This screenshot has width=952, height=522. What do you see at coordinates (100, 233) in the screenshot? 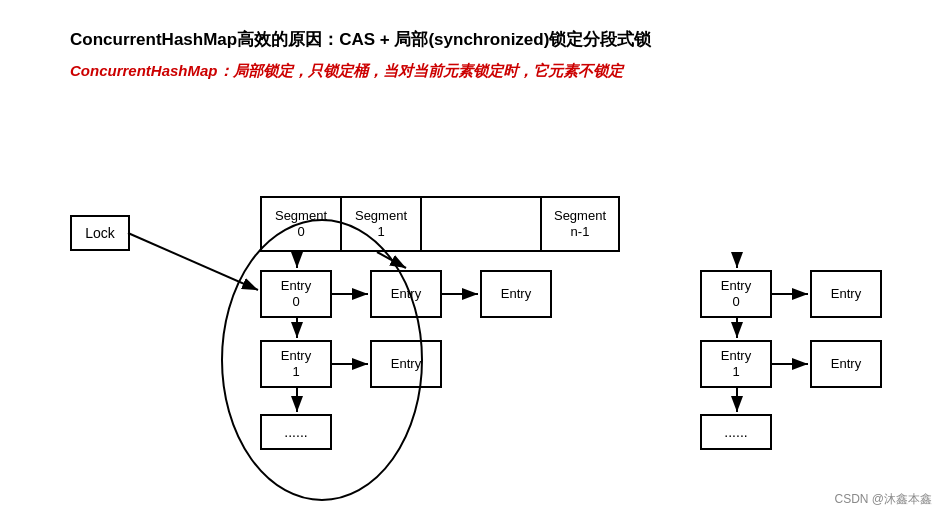
I see `lock-label: Lock` at bounding box center [100, 233].